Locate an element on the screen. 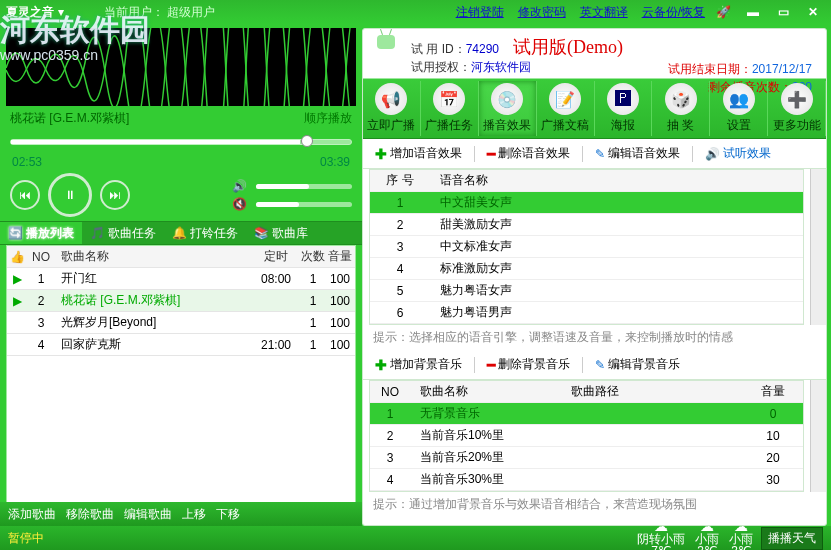 Image resolution: width=831 pixels, height=550 pixels. waveform-display is located at coordinates (181, 67).